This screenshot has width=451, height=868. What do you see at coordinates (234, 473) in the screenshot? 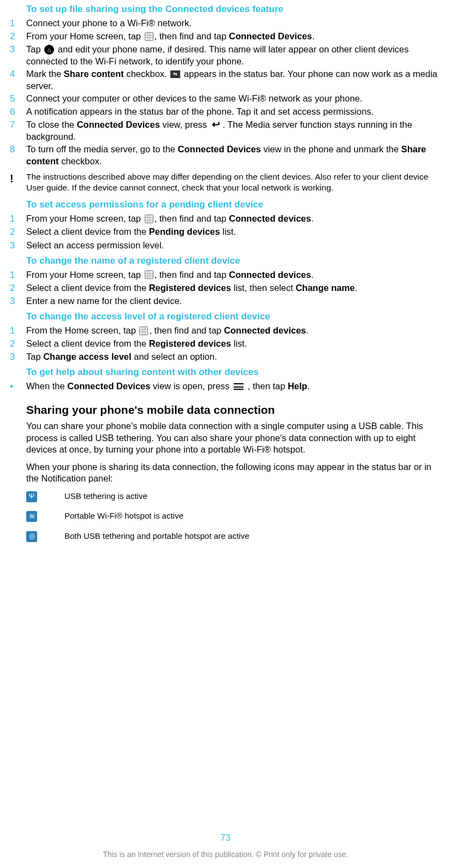
I see `paragraph: When your phone is sharing its data conn…` at bounding box center [234, 473].